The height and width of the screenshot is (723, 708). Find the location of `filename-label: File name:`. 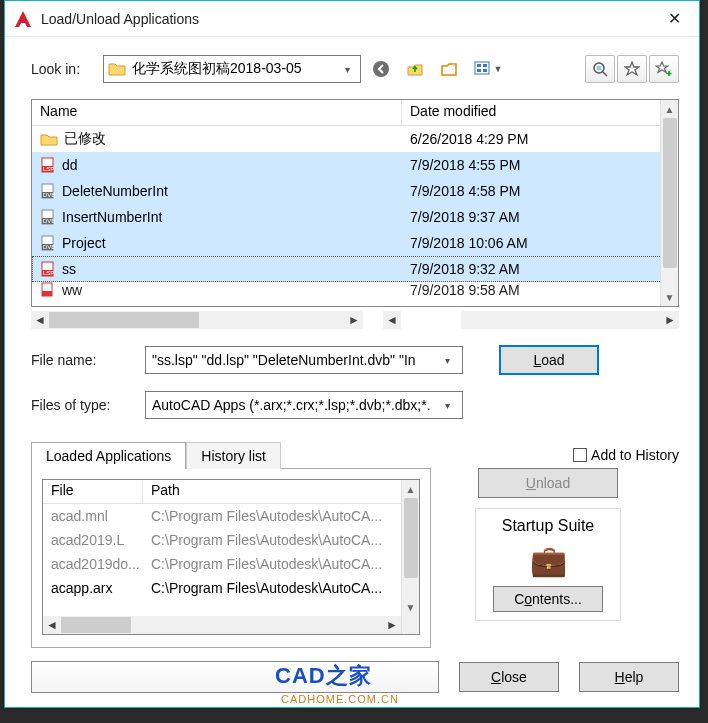

filename-label: File name: is located at coordinates (83, 360).